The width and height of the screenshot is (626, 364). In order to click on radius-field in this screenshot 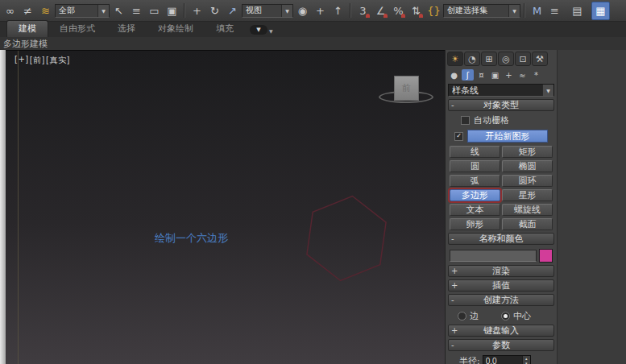, I will do `click(503, 360)`.